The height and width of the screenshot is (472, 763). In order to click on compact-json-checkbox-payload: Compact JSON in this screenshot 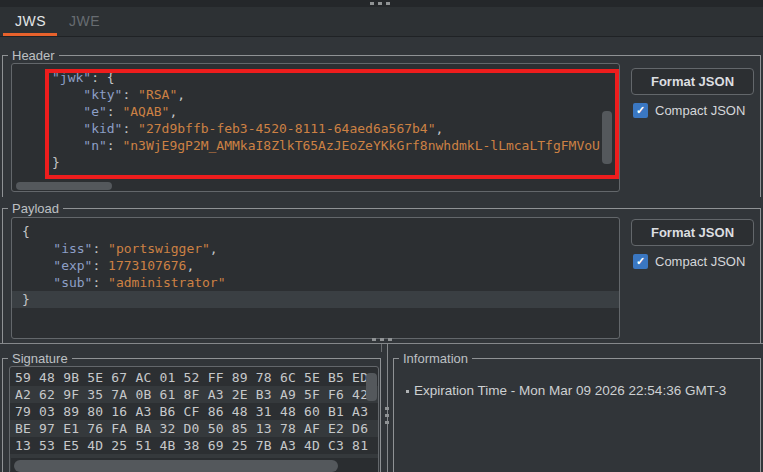, I will do `click(689, 262)`.